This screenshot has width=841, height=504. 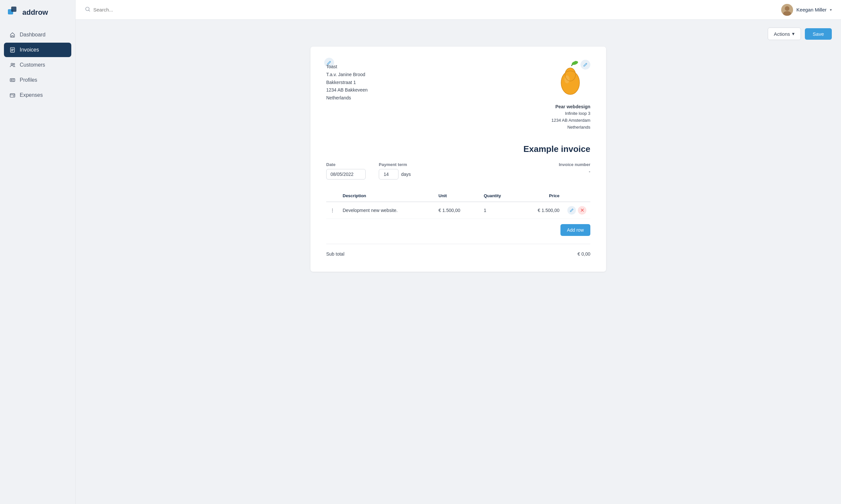 What do you see at coordinates (458, 210) in the screenshot?
I see `row-unit: € 1.500,00` at bounding box center [458, 210].